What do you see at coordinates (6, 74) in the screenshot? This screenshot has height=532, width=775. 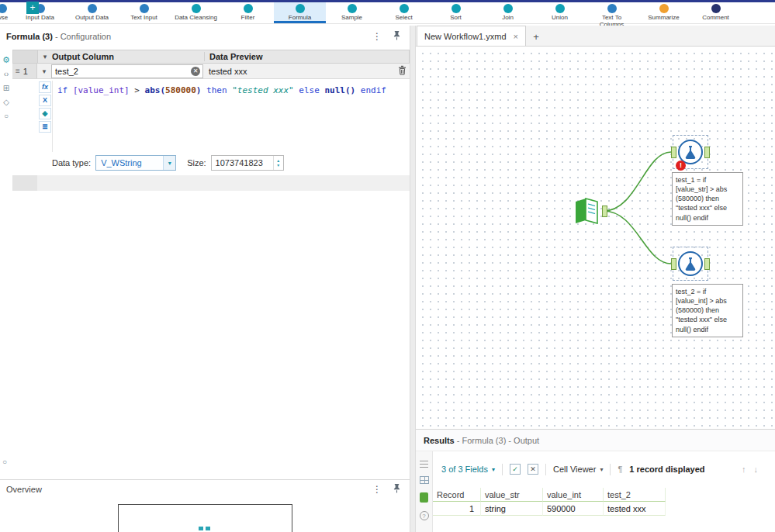 I see `side-tab-icon: ‹›` at bounding box center [6, 74].